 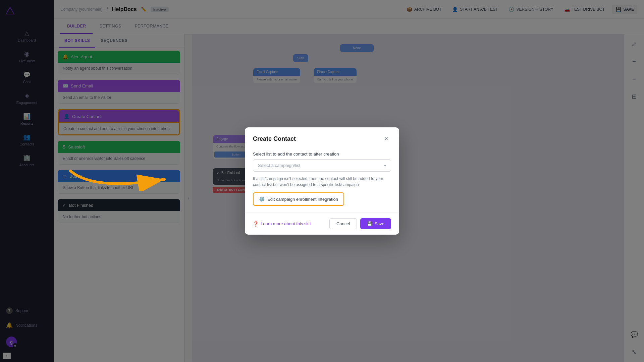 What do you see at coordinates (386, 139) in the screenshot?
I see `modal-close-button: ×` at bounding box center [386, 139].